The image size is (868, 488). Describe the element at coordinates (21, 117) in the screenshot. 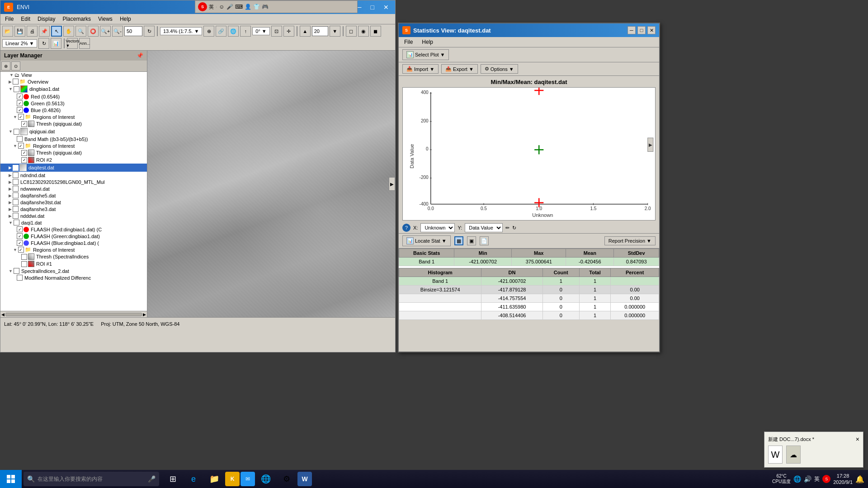

I see `roi-folder1-checkbox` at that location.